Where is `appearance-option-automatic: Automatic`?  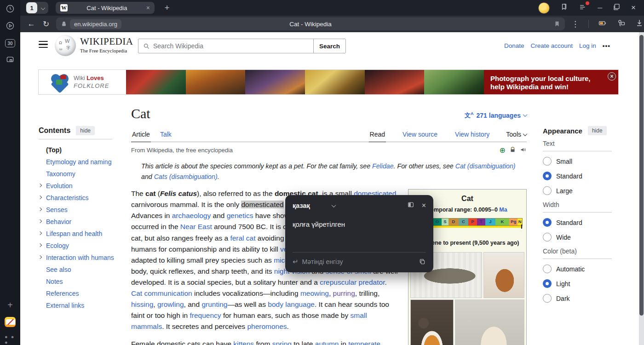
appearance-option-automatic: Automatic is located at coordinates (582, 269).